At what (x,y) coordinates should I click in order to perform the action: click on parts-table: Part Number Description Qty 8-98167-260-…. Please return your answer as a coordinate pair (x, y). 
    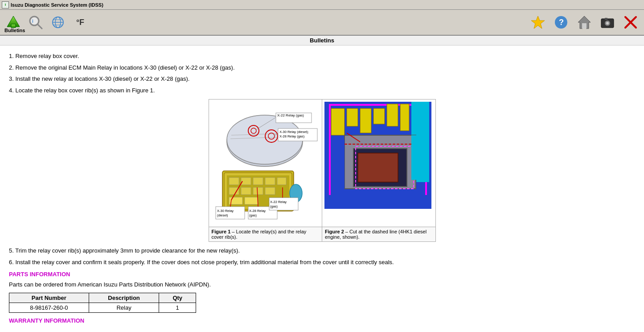
    Looking at the image, I should click on (103, 303).